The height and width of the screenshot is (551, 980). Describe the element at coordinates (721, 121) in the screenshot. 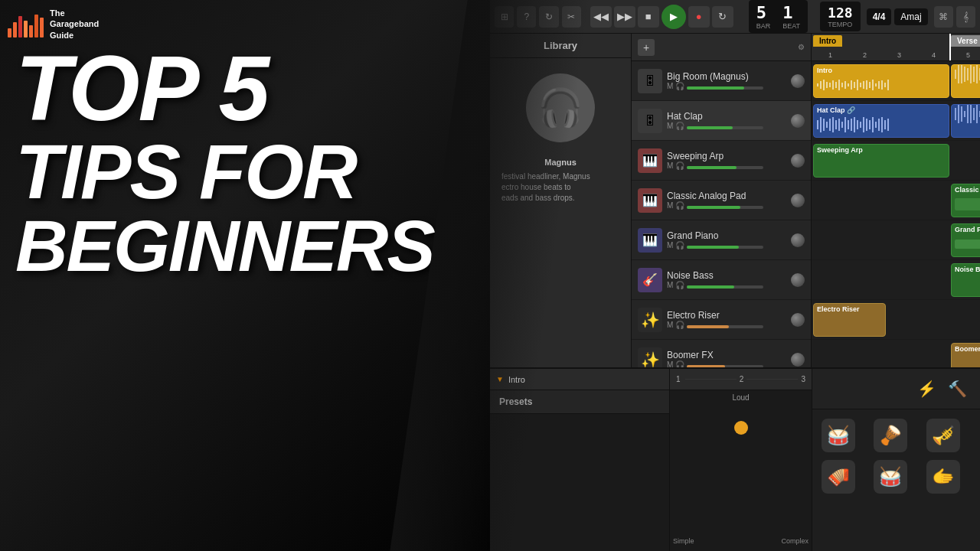

I see `track-row: 🎛 Hat Clap M 🎧` at that location.